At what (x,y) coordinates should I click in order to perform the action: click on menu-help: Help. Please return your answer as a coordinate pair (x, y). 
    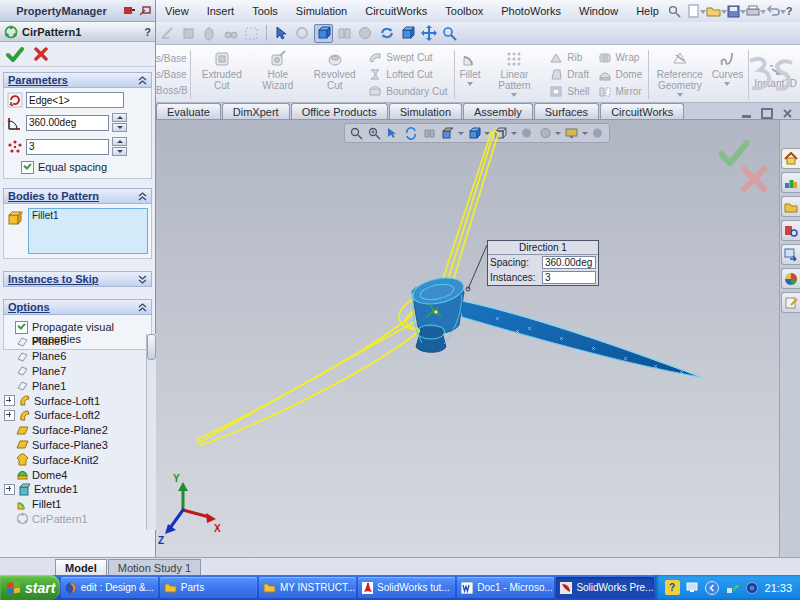
    Looking at the image, I should click on (648, 11).